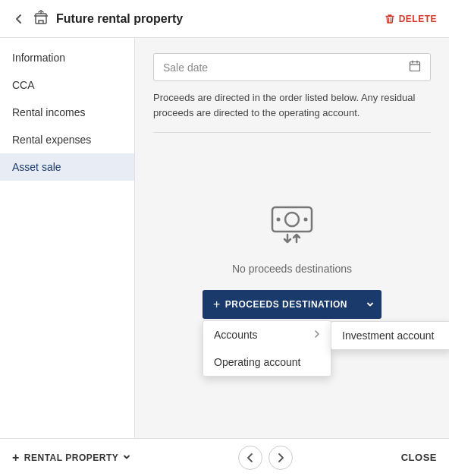 The image size is (449, 476). What do you see at coordinates (370, 304) in the screenshot?
I see `proceeds-btn-dropdown-arrow` at bounding box center [370, 304].